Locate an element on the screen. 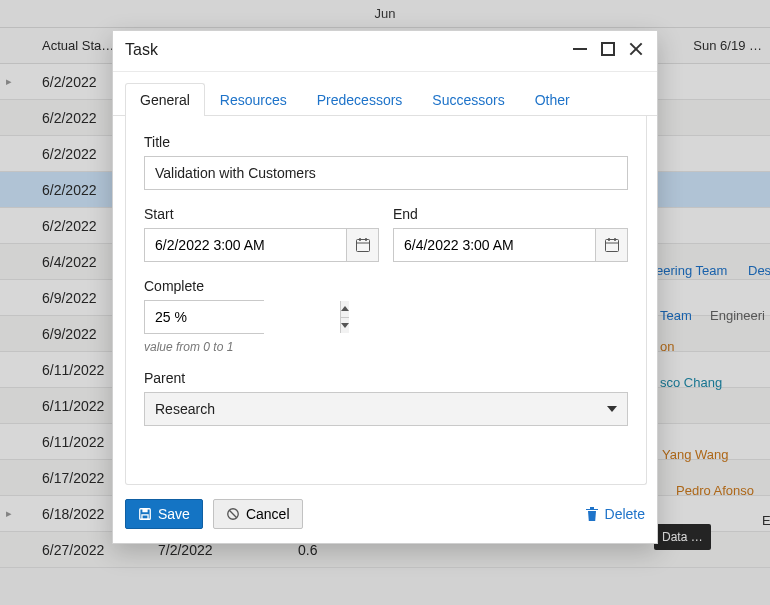 The width and height of the screenshot is (770, 605). end-datetime-field is located at coordinates (494, 245).